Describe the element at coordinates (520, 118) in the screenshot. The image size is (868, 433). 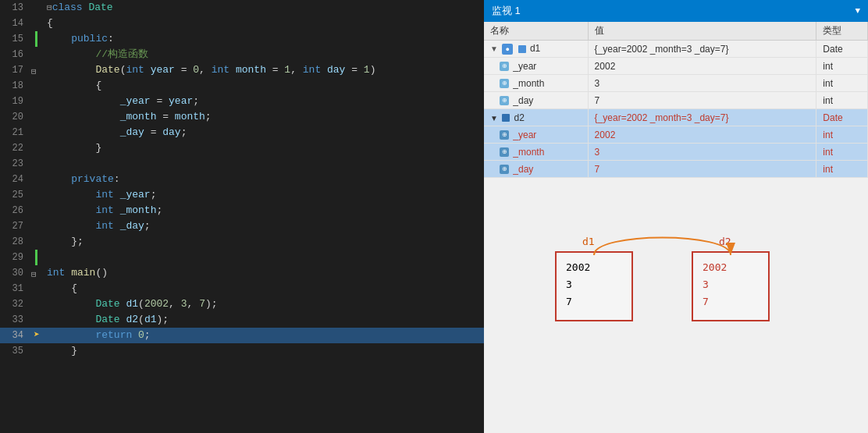
I see `var-name-d2: d2` at that location.